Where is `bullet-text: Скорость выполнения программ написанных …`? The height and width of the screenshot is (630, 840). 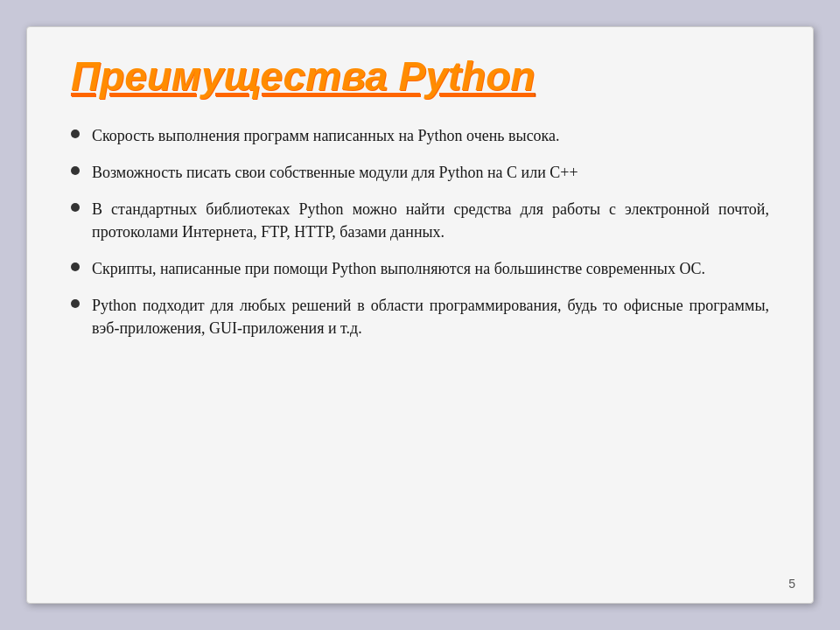 bullet-text: Скорость выполнения программ написанных … is located at coordinates (430, 136).